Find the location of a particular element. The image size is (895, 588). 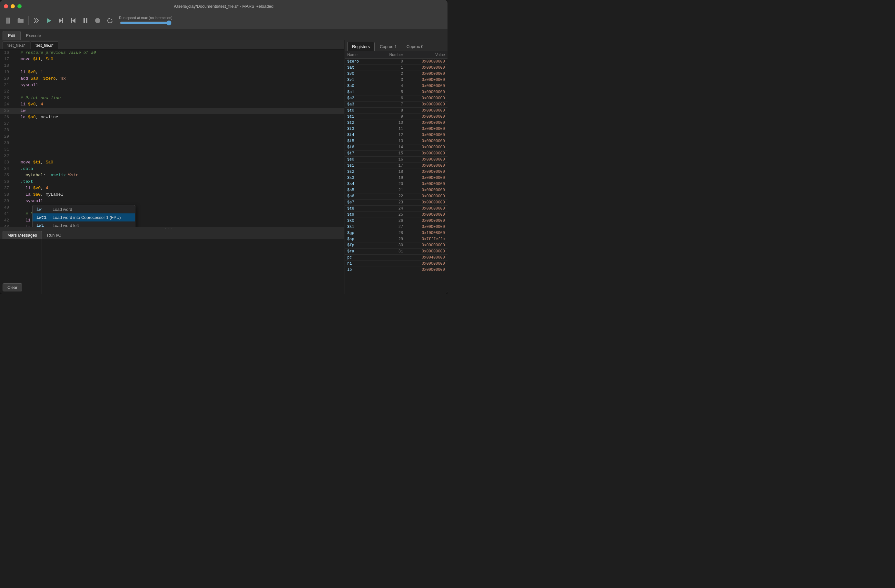

register-tab-bar: Registers Coproc 1 Coproc 0 is located at coordinates (396, 45).